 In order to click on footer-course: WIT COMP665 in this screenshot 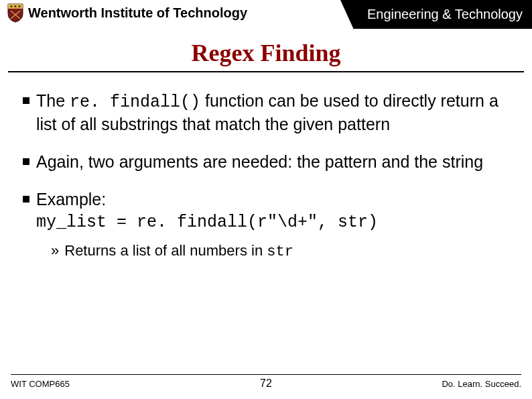, I will do `click(135, 384)`.